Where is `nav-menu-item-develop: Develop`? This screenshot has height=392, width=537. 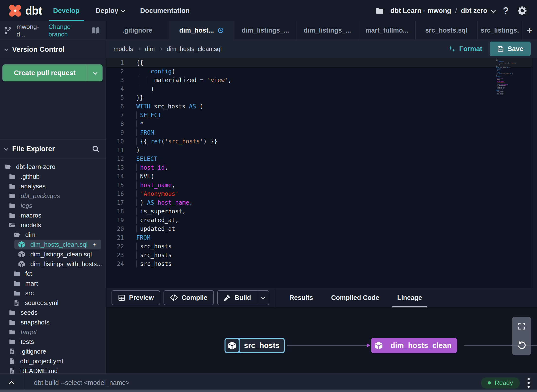 nav-menu-item-develop: Develop is located at coordinates (67, 11).